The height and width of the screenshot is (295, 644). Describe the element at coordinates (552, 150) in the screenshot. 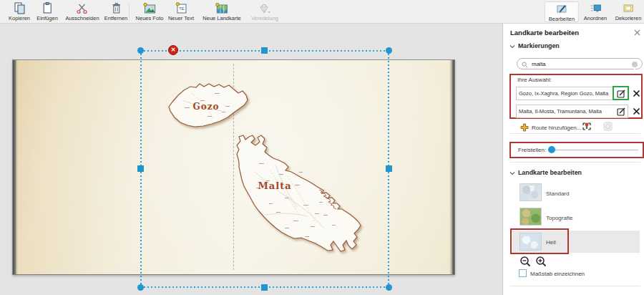

I see `crop-slider-thumb` at that location.